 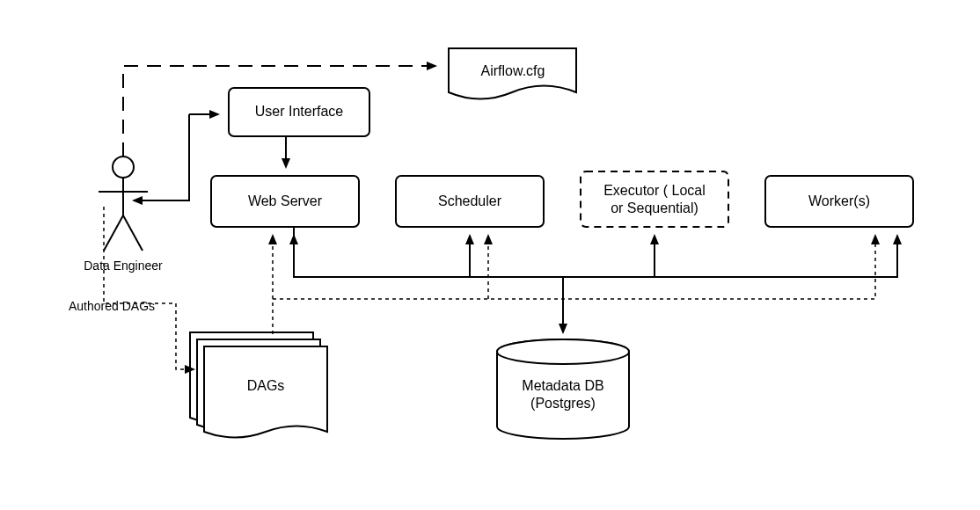 I want to click on dags-label: DAGs, so click(x=266, y=385).